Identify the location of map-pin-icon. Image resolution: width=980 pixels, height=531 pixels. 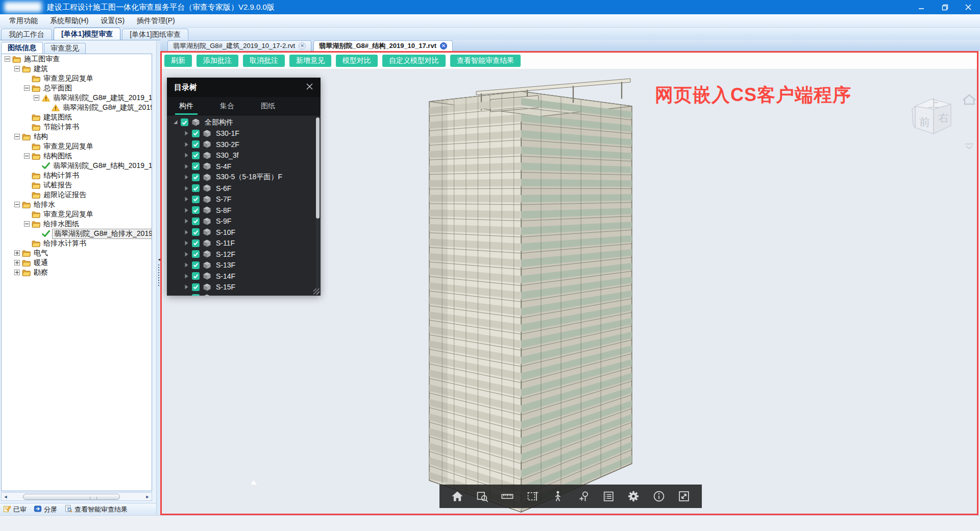
(583, 496).